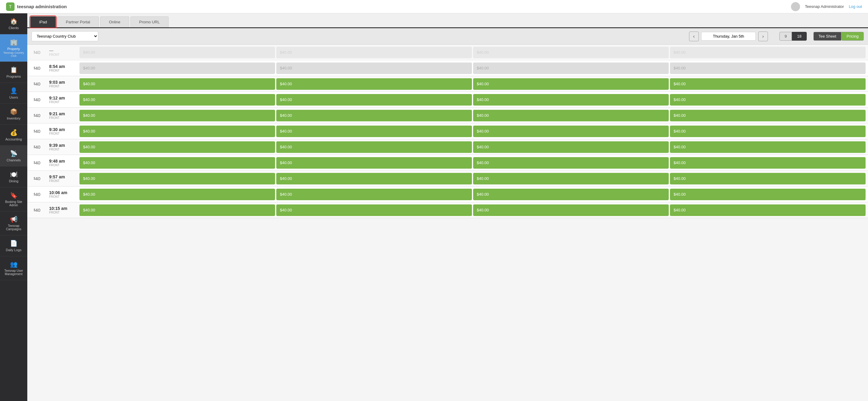  Describe the element at coordinates (62, 177) in the screenshot. I see `time-main: 9:57 am` at that location.